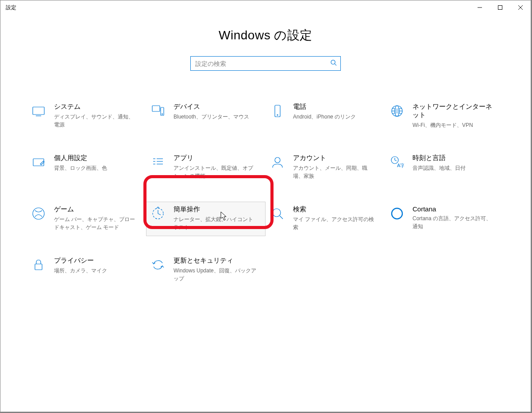  What do you see at coordinates (278, 111) in the screenshot?
I see `phone-icon` at bounding box center [278, 111].